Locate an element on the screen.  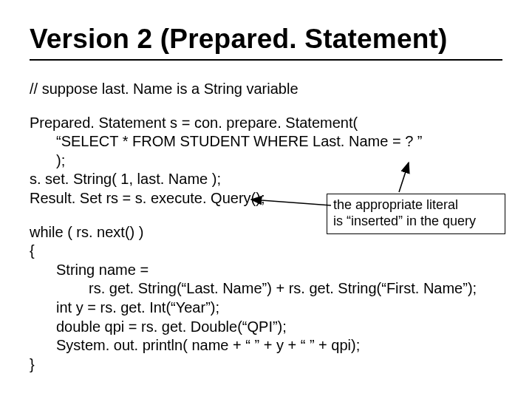
code-line: { is located at coordinates (266, 251).